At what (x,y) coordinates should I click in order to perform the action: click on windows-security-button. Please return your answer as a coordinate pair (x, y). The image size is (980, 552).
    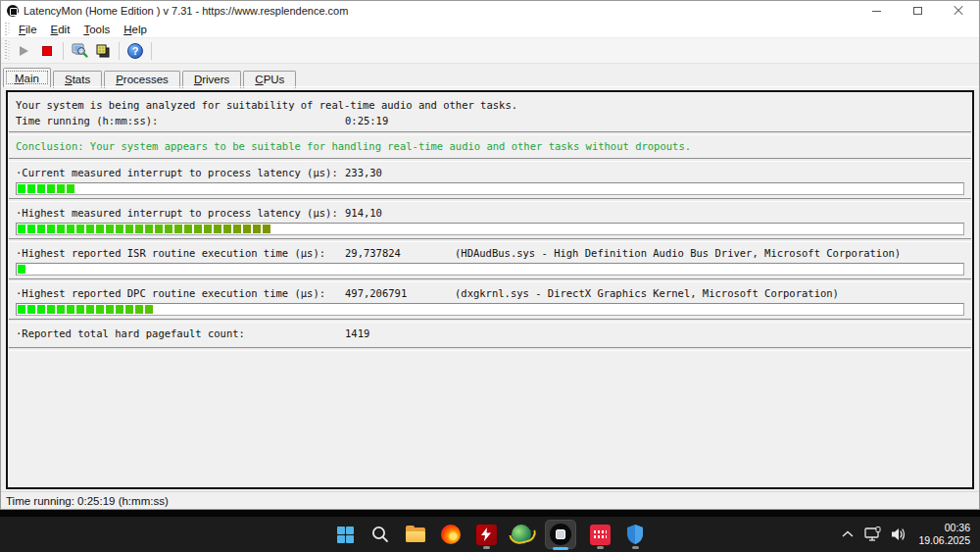
    Looking at the image, I should click on (635, 534).